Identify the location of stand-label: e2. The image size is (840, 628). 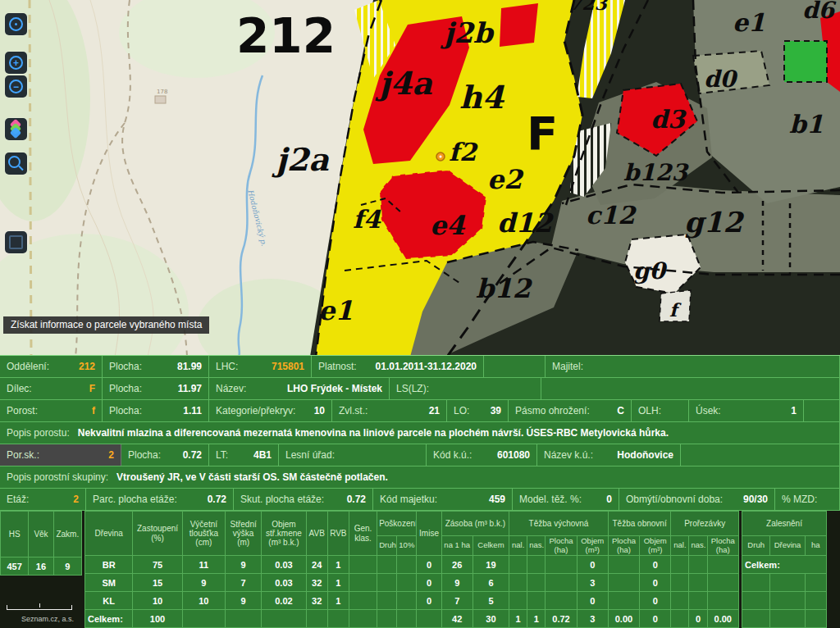
(505, 180).